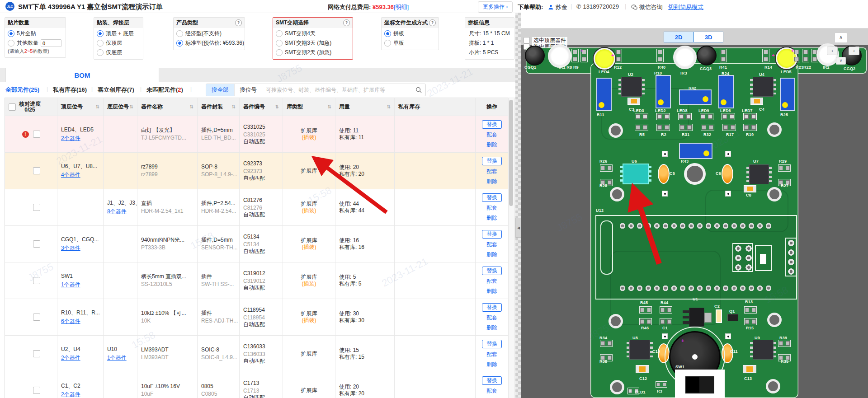 The image size is (868, 398). I want to click on radio-option: 5片全贴, so click(35, 33).